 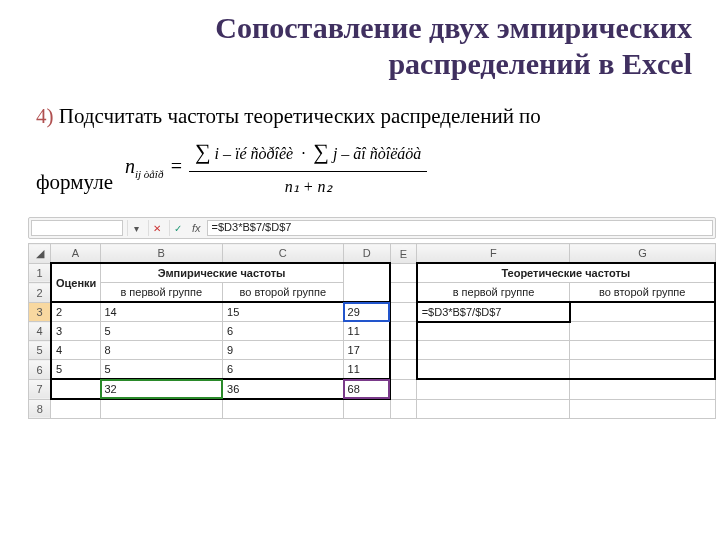 I want to click on slide-title: Сопоставление двух эмпирических распреде…, so click(x=364, y=46).